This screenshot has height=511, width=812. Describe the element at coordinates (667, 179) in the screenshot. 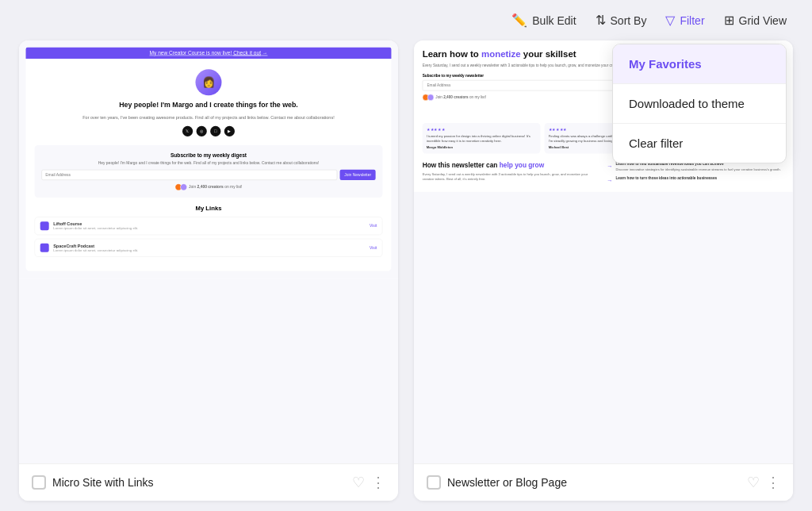

I see `nl-bottom-item-text-2: Learn how to turn those ideas into actio…` at that location.